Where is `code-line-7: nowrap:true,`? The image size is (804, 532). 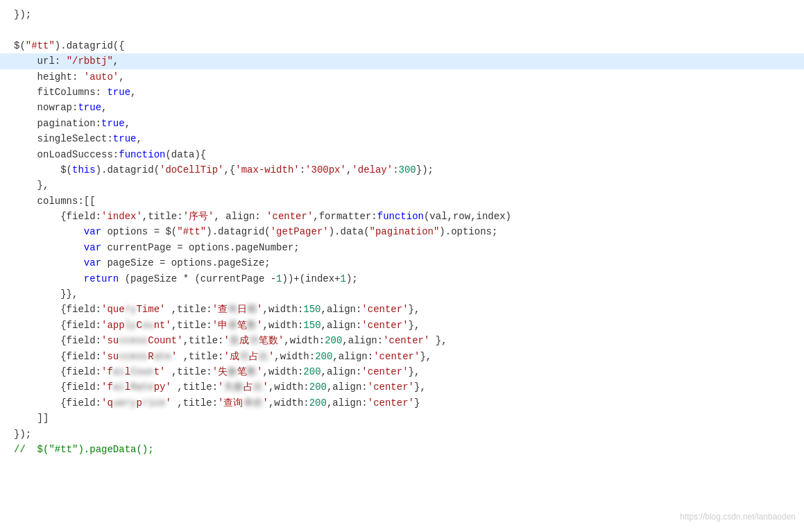 code-line-7: nowrap:true, is located at coordinates (402, 108).